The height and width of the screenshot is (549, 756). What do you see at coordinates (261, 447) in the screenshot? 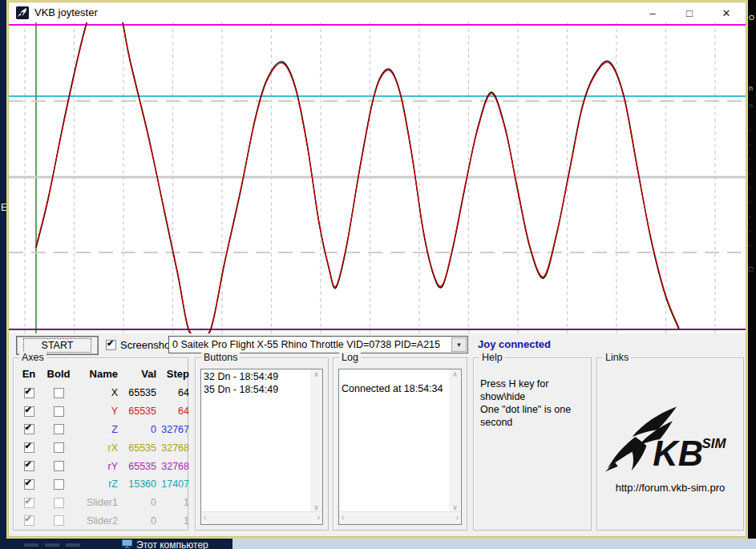
I see `buttons-listbox: 32 Dn - 18:54:4935 Dn - 18:54:49 ∧ ∨ ‹ ›` at bounding box center [261, 447].